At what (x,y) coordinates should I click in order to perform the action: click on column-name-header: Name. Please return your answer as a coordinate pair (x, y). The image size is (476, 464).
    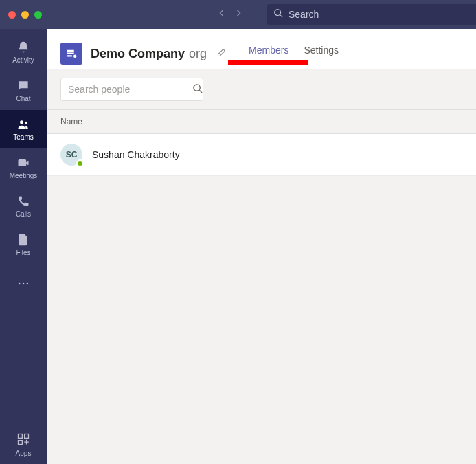
    Looking at the image, I should click on (261, 122).